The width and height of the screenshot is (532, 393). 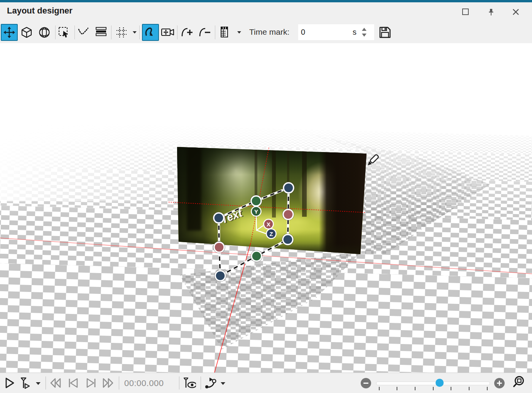 I want to click on handle-corner-bottom-left, so click(x=220, y=276).